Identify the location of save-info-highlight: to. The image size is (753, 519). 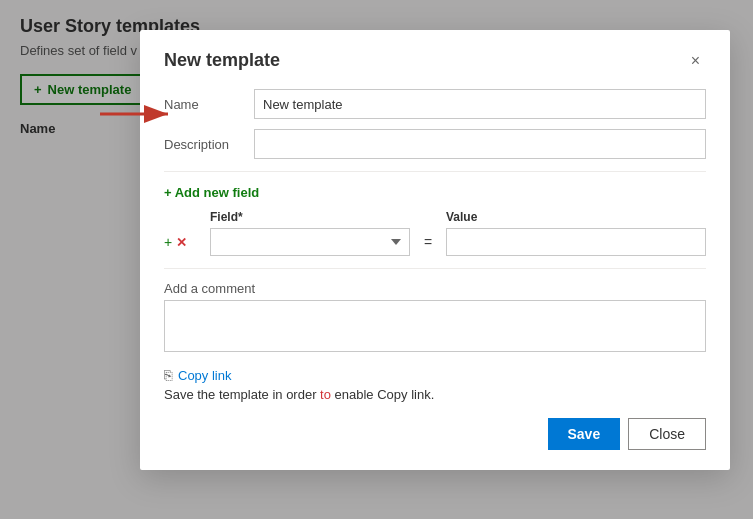
(326, 394).